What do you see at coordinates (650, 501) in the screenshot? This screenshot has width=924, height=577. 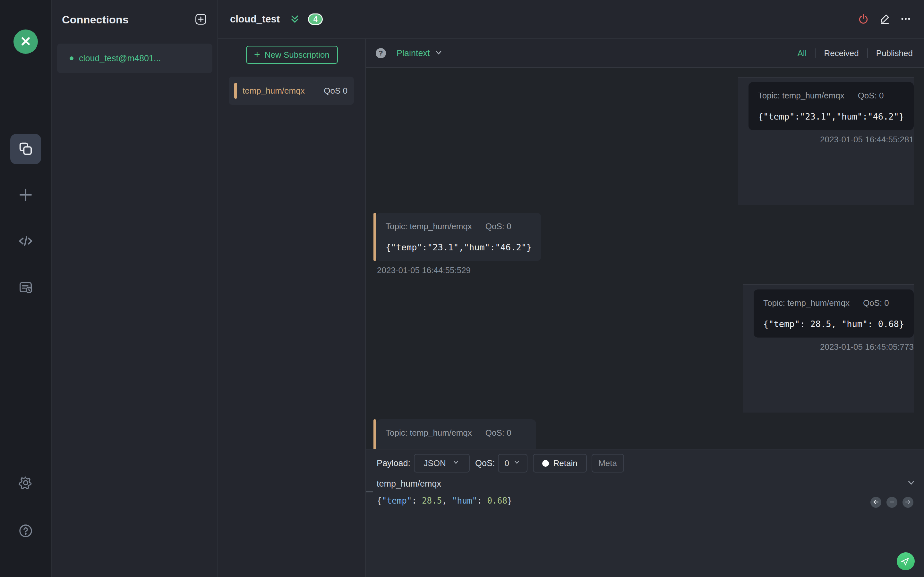 I see `payload-editor: {"temp": 28.5, "hum": 0.68}` at bounding box center [650, 501].